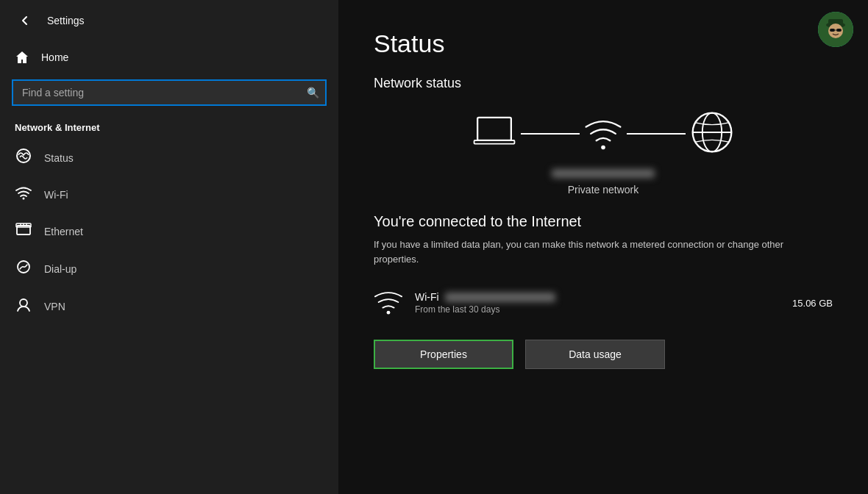 This screenshot has width=868, height=494. Describe the element at coordinates (66, 21) in the screenshot. I see `settings-title: Settings` at that location.